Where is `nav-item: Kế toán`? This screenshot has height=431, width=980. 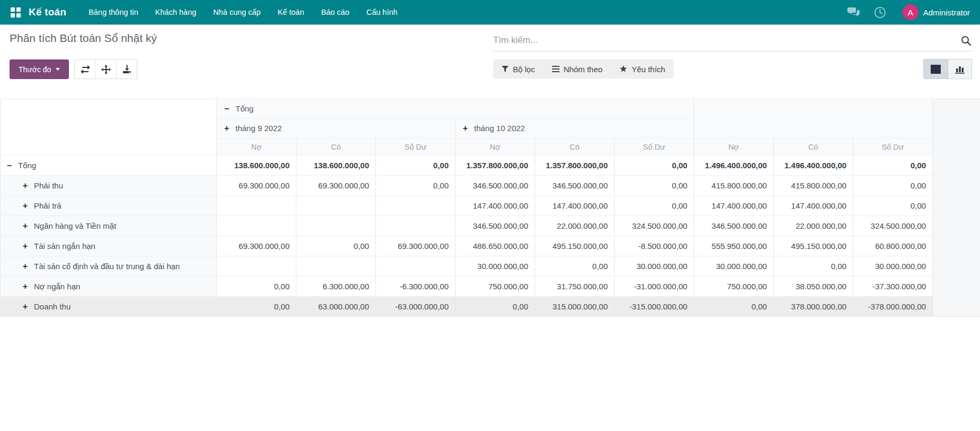
nav-item: Kế toán is located at coordinates (291, 12).